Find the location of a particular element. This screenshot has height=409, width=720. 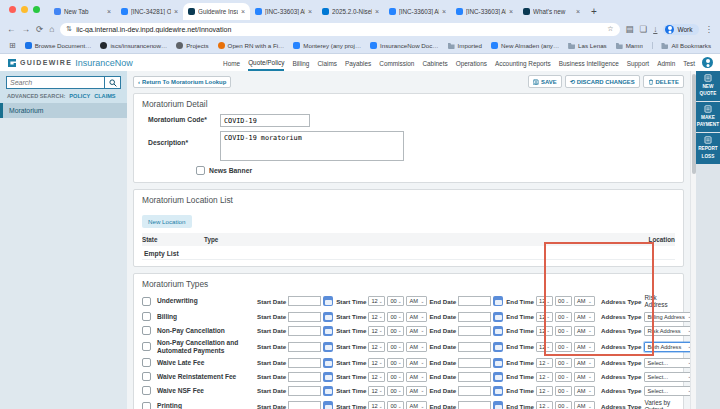

all-bookmarks-button: All Bookmarks is located at coordinates (682, 46).